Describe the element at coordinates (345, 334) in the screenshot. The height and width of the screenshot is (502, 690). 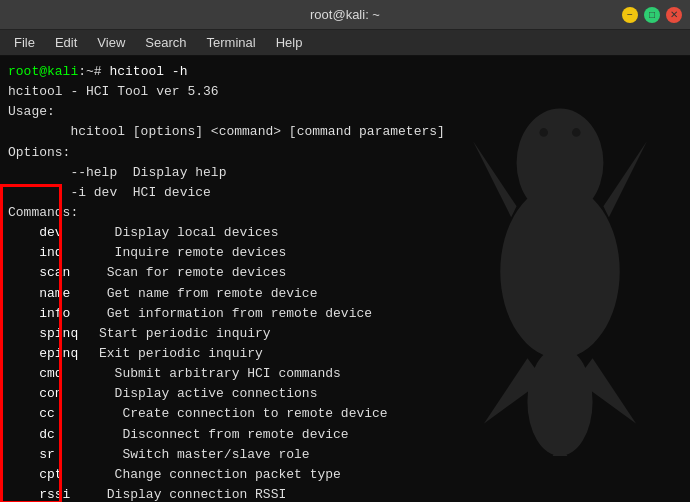
I see `cmd-spinq: spinq Start periodic inquiry` at that location.